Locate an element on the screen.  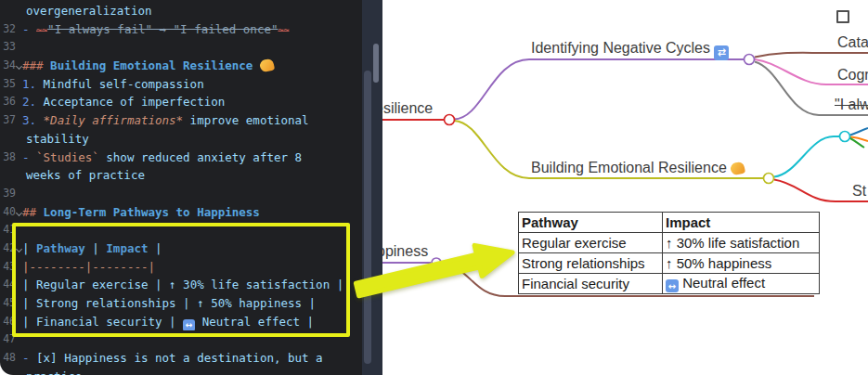
editor-line: 362. Acceptance of imperfection is located at coordinates (181, 102).